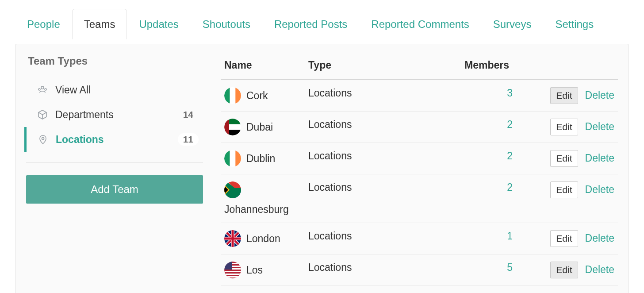 The image size is (644, 293). What do you see at coordinates (42, 90) in the screenshot?
I see `grid-icon` at bounding box center [42, 90].